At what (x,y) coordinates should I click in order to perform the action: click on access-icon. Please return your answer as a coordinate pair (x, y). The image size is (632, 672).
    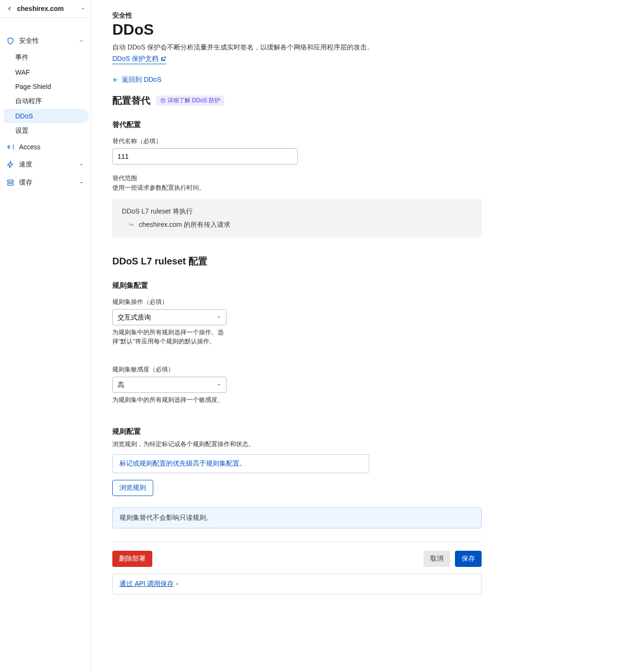
    Looking at the image, I should click on (10, 147).